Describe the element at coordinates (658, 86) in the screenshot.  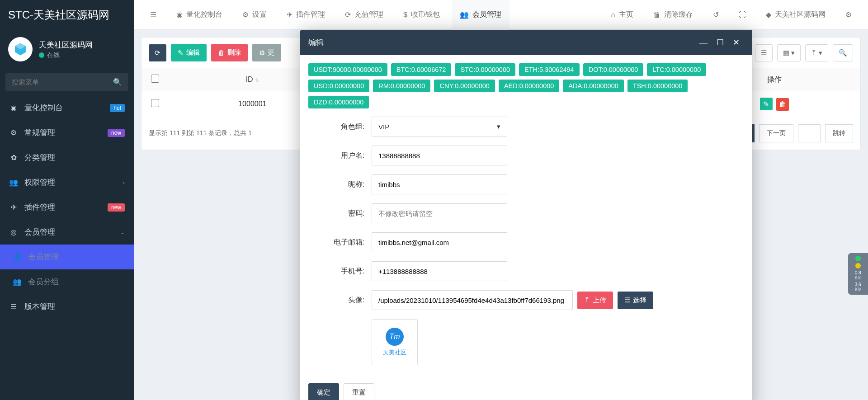
I see `balance-tag: TSH:0.00000000` at that location.